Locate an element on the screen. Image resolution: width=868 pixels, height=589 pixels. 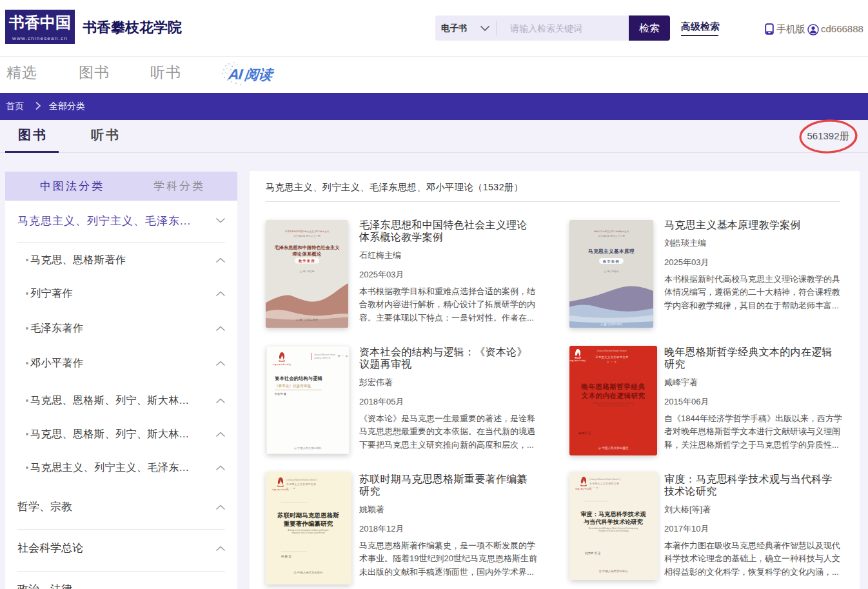
svg-text: 主 编 | 刘皓琰 is located at coordinates (611, 271).